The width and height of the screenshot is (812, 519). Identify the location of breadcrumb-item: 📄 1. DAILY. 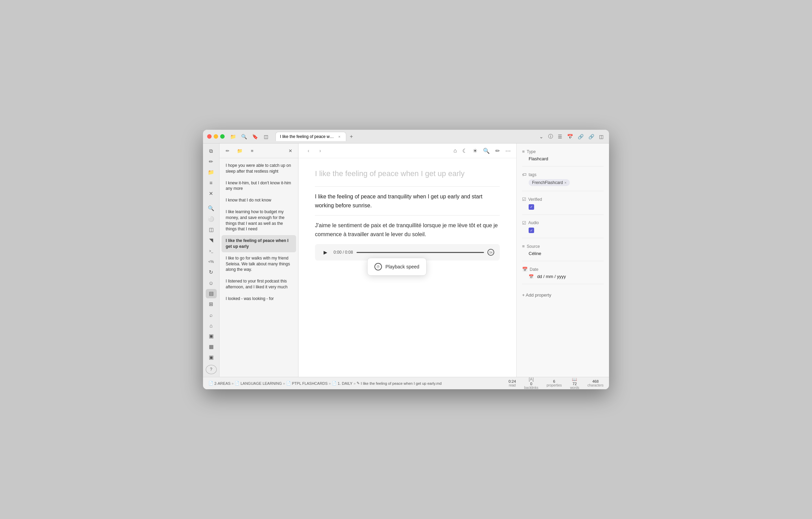
(342, 383).